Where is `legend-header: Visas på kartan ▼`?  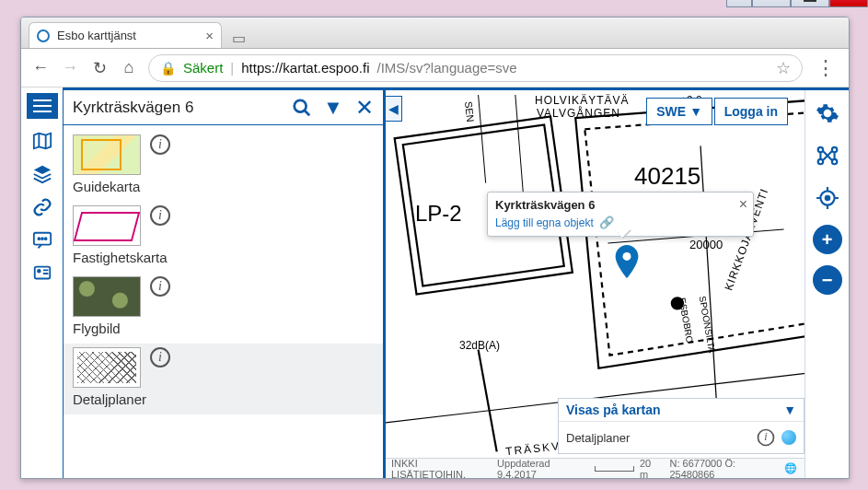
legend-header: Visas på kartan ▼ is located at coordinates (681, 410).